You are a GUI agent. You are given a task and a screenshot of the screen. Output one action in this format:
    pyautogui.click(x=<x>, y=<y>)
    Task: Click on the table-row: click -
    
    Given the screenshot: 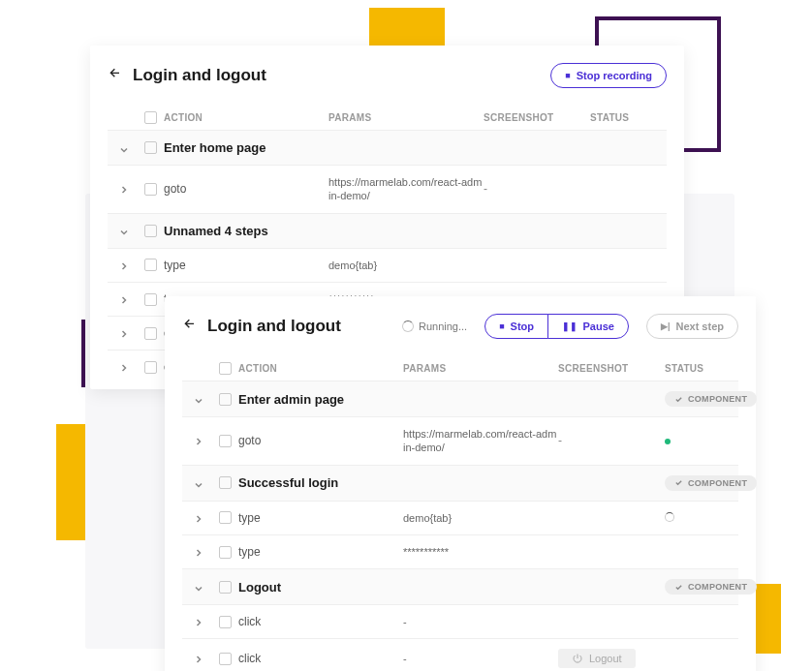 What is the action you would take?
    pyautogui.click(x=460, y=622)
    